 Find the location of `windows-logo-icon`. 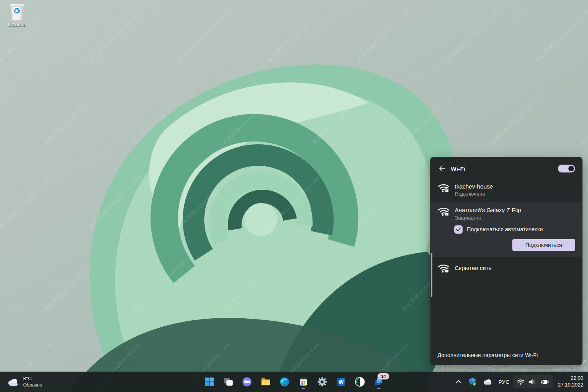

windows-logo-icon is located at coordinates (209, 382).